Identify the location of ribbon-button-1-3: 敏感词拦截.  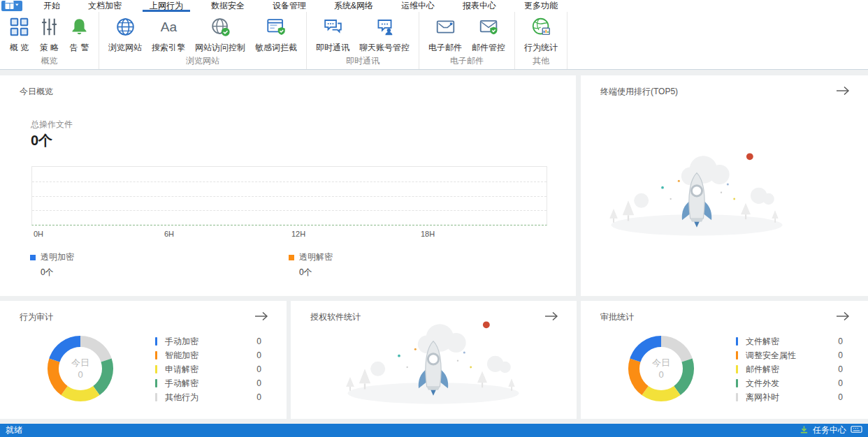
(276, 33).